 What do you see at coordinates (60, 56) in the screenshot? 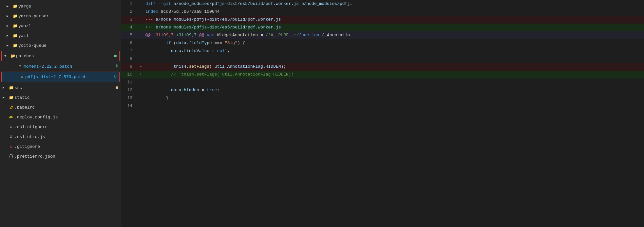
I see `sidebar-item-patches: ▼ 📂 patches` at bounding box center [60, 56].